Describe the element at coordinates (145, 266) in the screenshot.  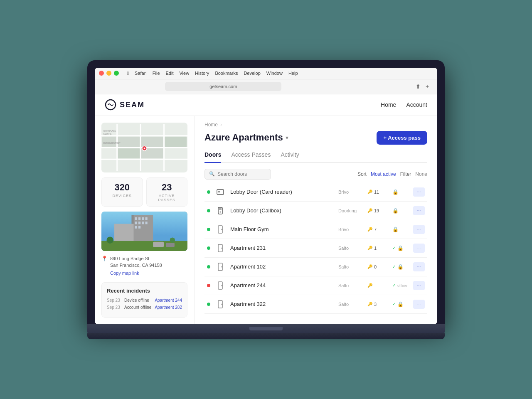
I see `address-block: 📍 890 Long Bridge St San Francisco, CA 9…` at that location.